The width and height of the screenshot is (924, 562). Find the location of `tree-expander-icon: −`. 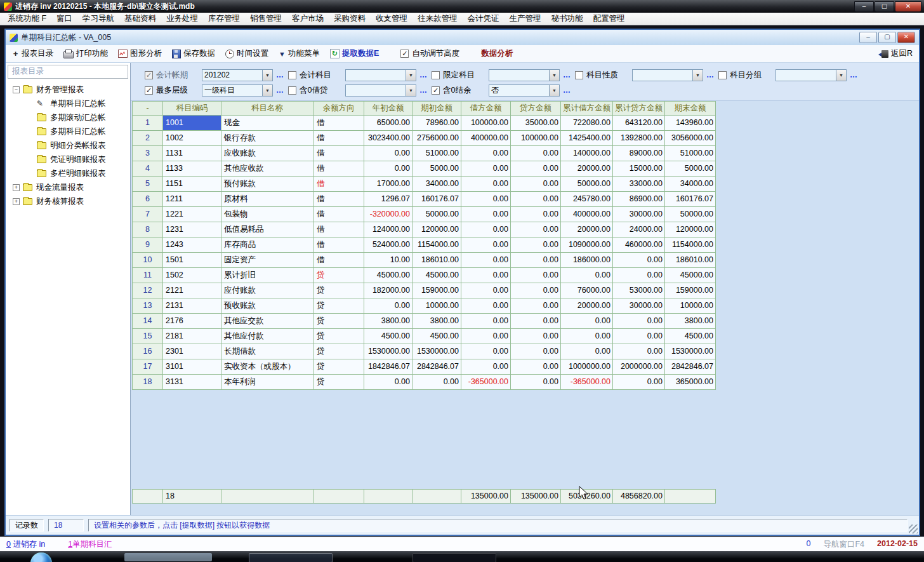

tree-expander-icon: − is located at coordinates (16, 90).